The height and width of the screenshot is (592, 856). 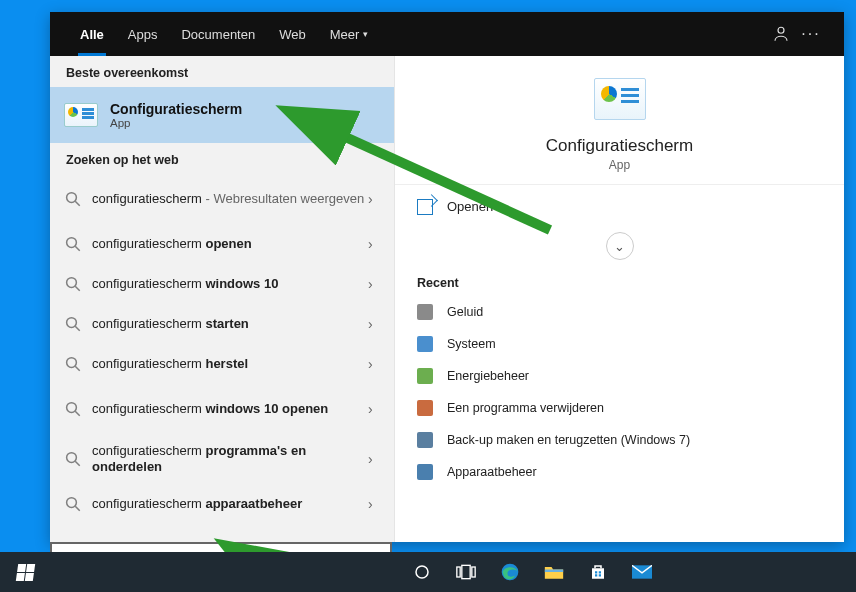 I want to click on web-suggestion: configuratiescherm programma's en onderd…, so click(x=222, y=459).